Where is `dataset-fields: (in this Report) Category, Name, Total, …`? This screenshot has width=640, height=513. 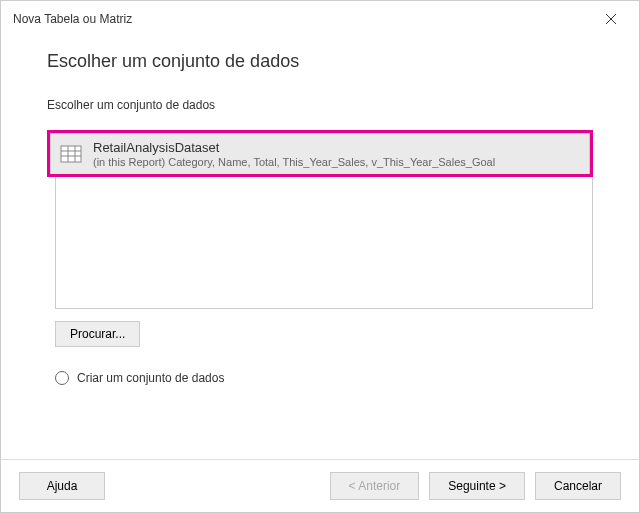
dataset-fields: (in this Report) Category, Name, Total, … is located at coordinates (294, 162).